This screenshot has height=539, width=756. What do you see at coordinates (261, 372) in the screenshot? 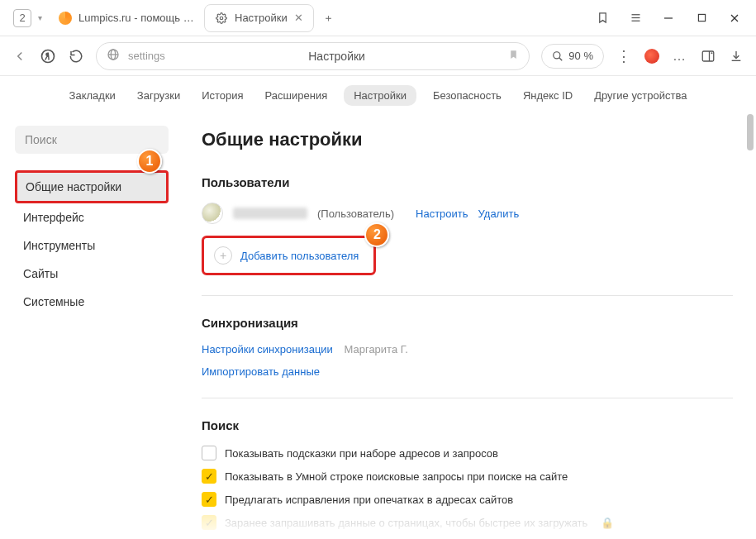
I see `import-data-link: Импортировать данные` at bounding box center [261, 372].